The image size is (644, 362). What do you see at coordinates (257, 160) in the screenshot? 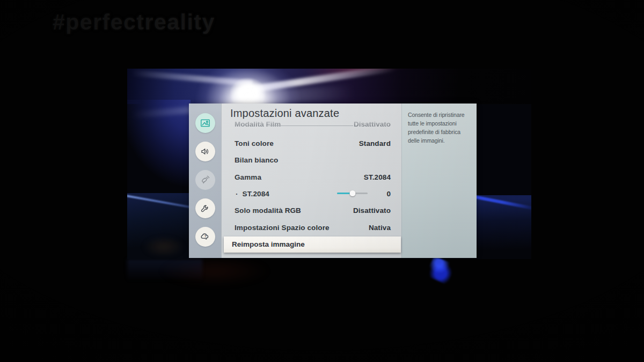
I see `row-label: Bilan bianco` at bounding box center [257, 160].